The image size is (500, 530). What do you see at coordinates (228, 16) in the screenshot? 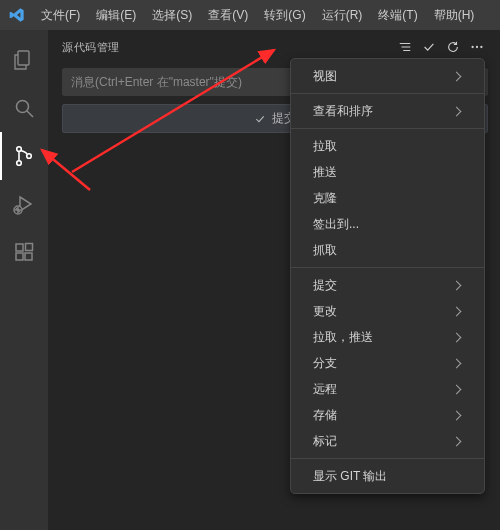
I see `menu-item-3: 查看(V)` at bounding box center [228, 16].